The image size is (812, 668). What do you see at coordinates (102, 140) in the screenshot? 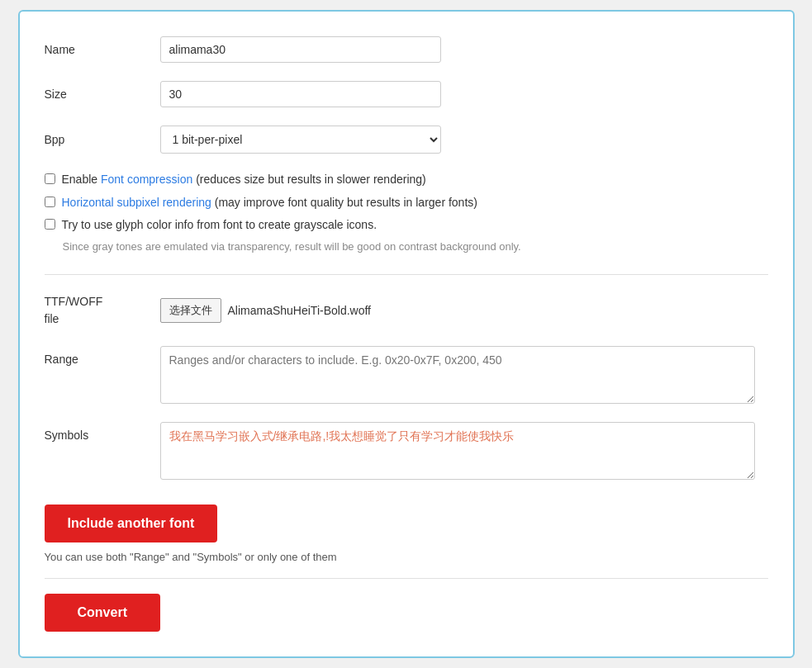
I see `bpp-label: Bpp` at bounding box center [102, 140].